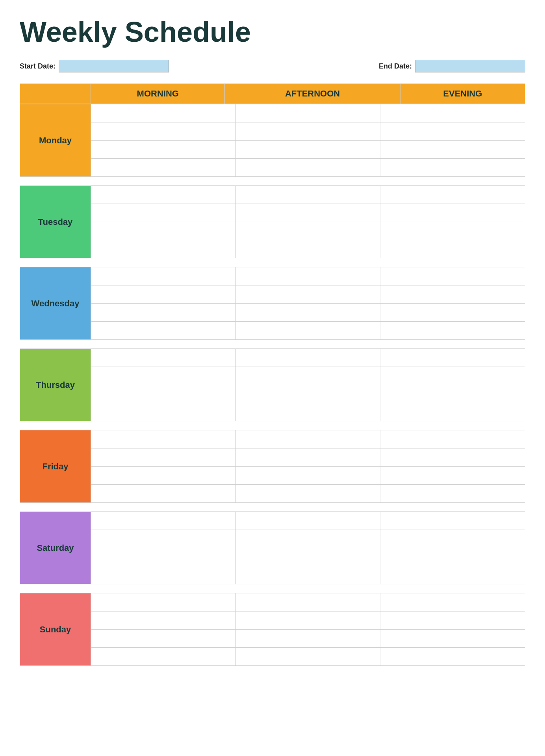 The width and height of the screenshot is (545, 756). I want to click on day-label-thursday: Thursday, so click(56, 385).